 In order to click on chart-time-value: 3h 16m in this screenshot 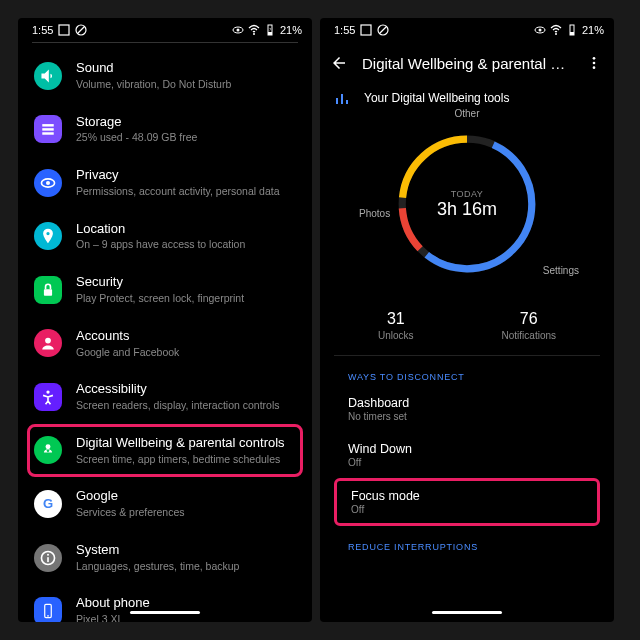, I will do `click(467, 210)`.